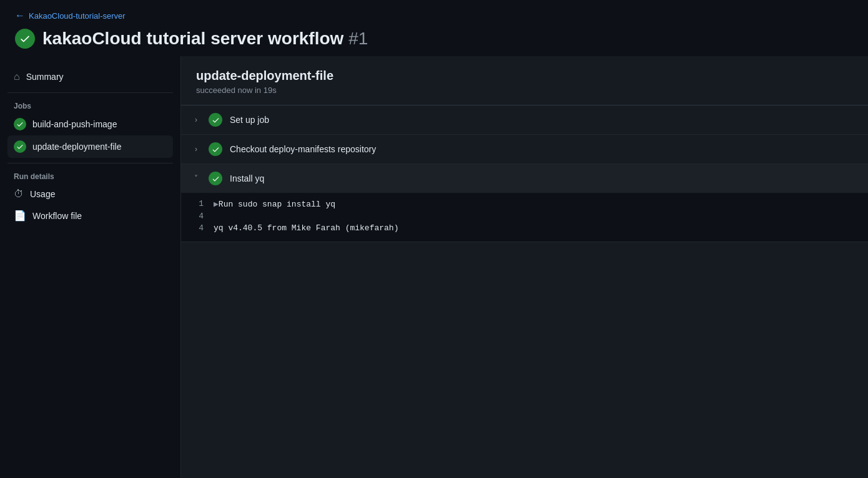 This screenshot has width=868, height=478. What do you see at coordinates (197, 216) in the screenshot?
I see `log-line-number-2: 4` at bounding box center [197, 216].